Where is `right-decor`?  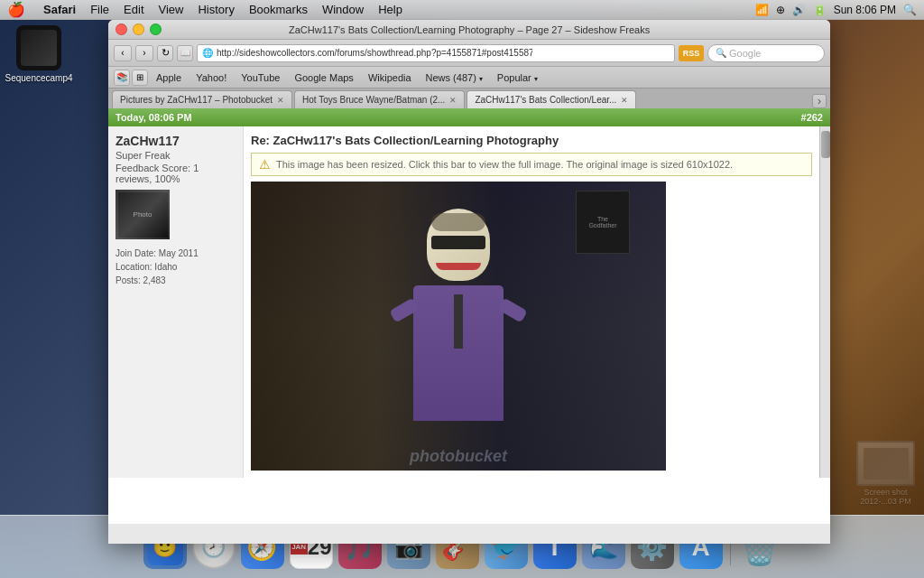
right-decor is located at coordinates (874, 268).